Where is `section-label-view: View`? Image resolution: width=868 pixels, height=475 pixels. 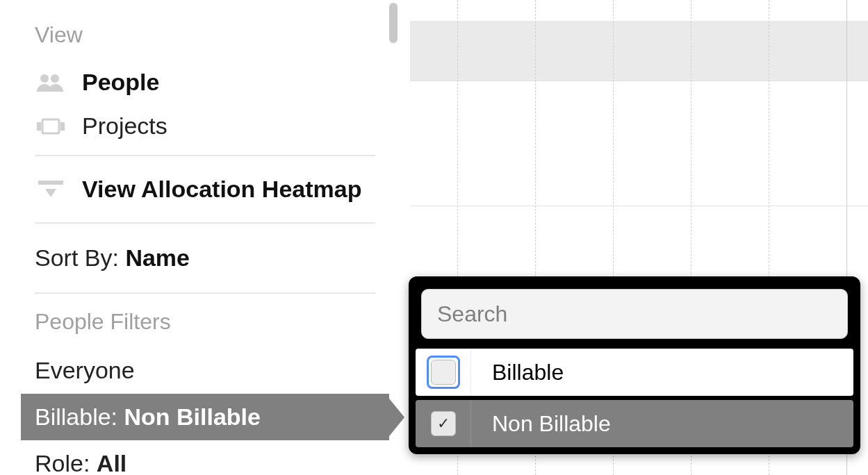
section-label-view: View is located at coordinates (205, 38).